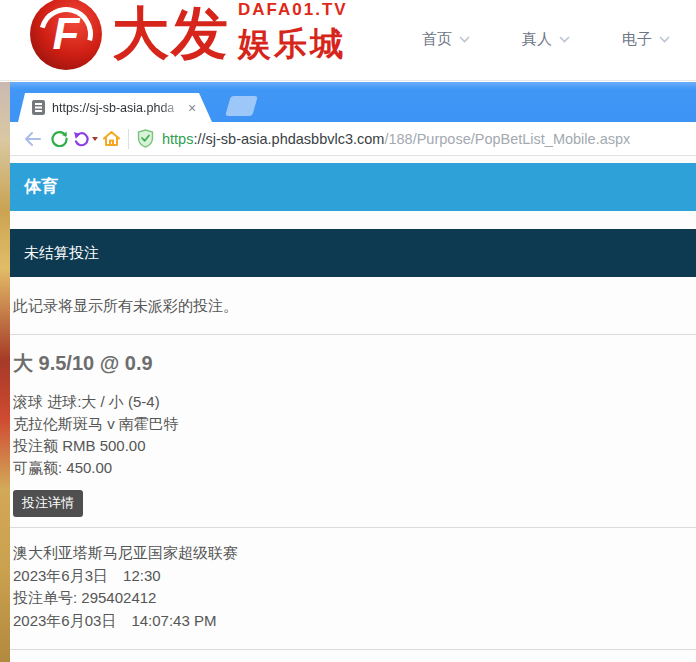 Image resolution: width=696 pixels, height=662 pixels. What do you see at coordinates (546, 40) in the screenshot?
I see `nav-item-live: 真人` at bounding box center [546, 40].